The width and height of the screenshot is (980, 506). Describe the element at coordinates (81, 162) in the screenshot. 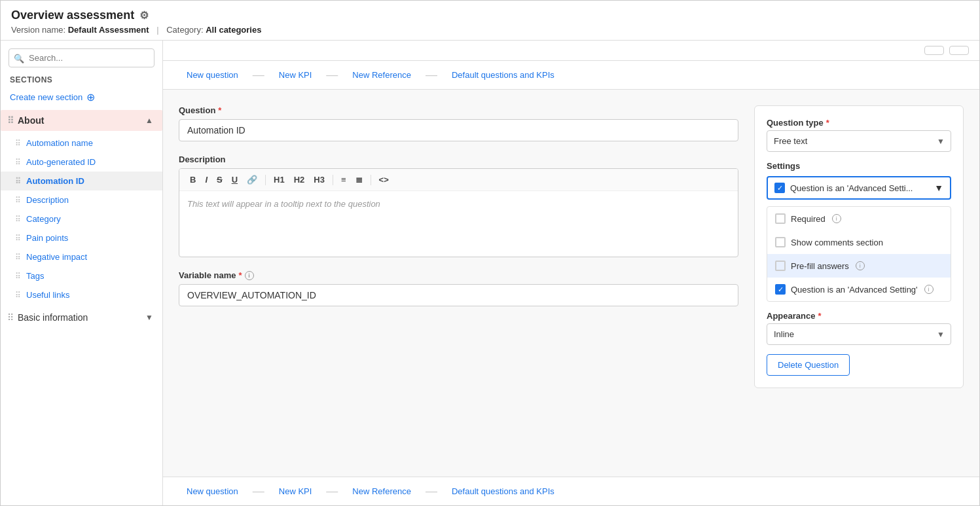

I see `sidebar-item-auto-generated-id: ⠿ Auto-generated ID` at that location.